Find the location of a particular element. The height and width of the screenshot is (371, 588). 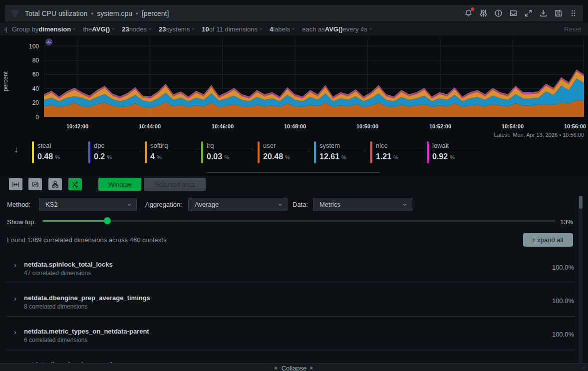

selected-area-button: Selected area is located at coordinates (175, 184).